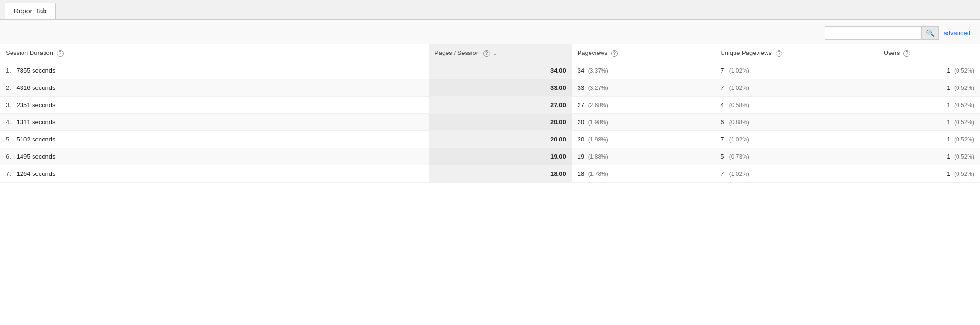 The width and height of the screenshot is (980, 325). Describe the element at coordinates (643, 53) in the screenshot. I see `th-pageviews: Pageviews ?` at that location.